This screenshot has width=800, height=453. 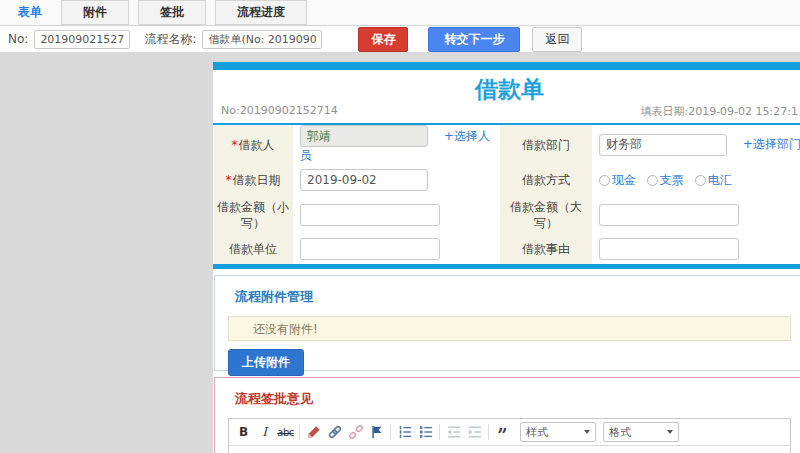 I want to click on editor-content, so click(x=510, y=450).